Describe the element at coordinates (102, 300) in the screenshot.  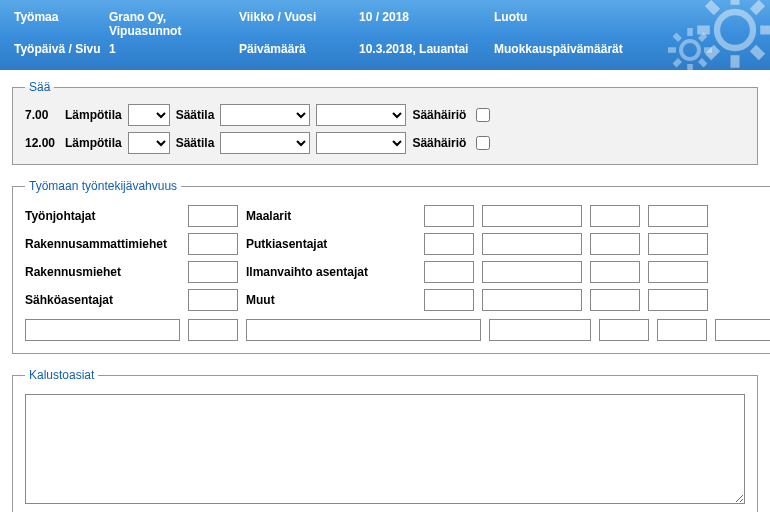
I see `label-sahkoasentajat: Sähköasentajat` at that location.